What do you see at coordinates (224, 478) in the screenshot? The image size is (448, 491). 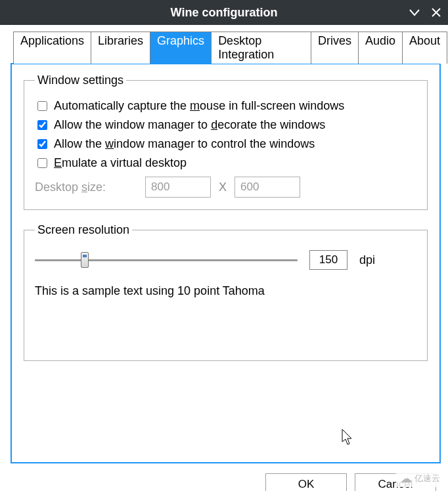 I see `dialog-button-row: OK Cancel` at bounding box center [224, 478].